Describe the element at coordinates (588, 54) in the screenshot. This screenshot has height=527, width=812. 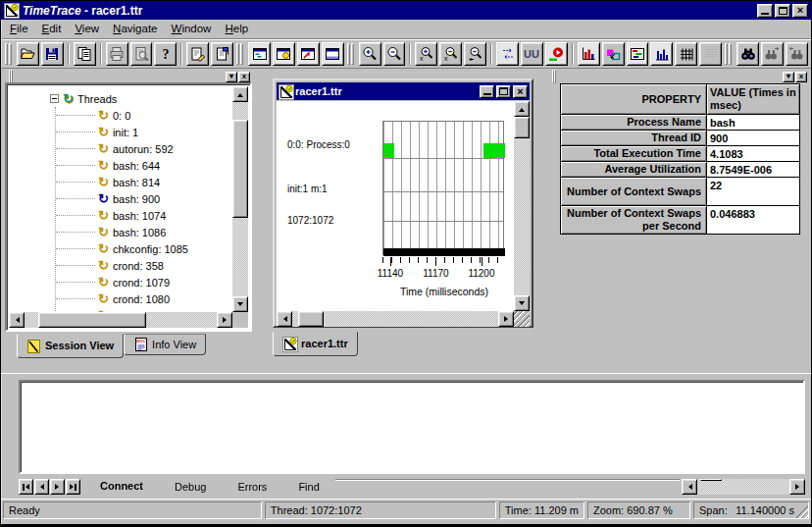
I see `toolbar-thread-state-graph-button` at that location.